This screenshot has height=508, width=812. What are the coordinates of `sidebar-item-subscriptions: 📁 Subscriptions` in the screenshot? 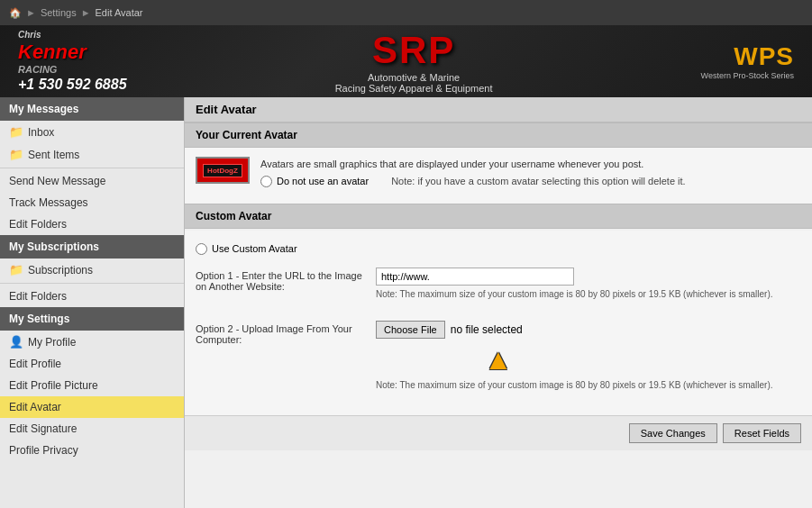 It's located at (92, 270).